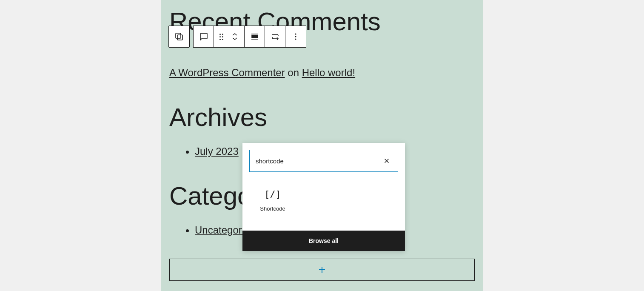 This screenshot has height=291, width=644. What do you see at coordinates (273, 194) in the screenshot?
I see `shortcode-icon: [/]` at bounding box center [273, 194].